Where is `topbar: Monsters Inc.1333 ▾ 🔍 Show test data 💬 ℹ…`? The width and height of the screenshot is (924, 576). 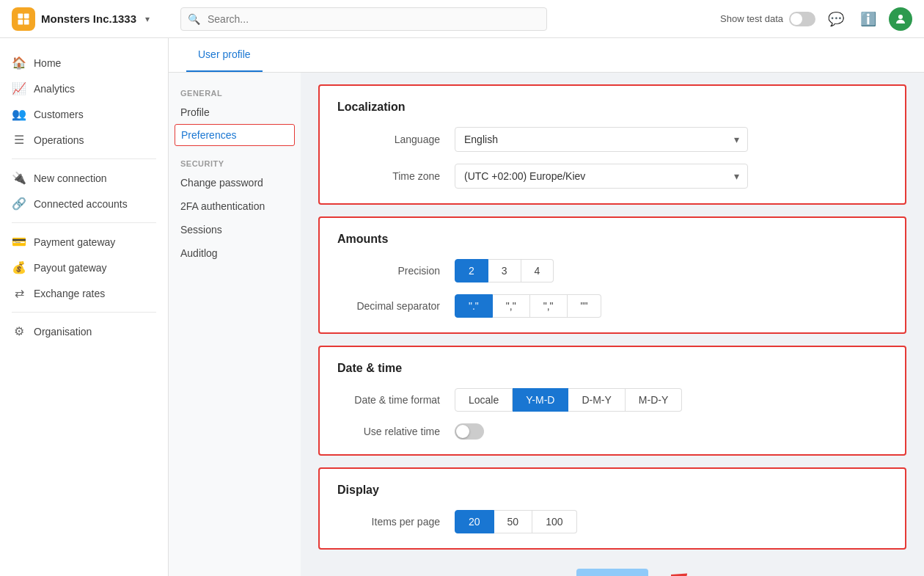 topbar: Monsters Inc.1333 ▾ 🔍 Show test data 💬 ℹ… is located at coordinates (462, 19).